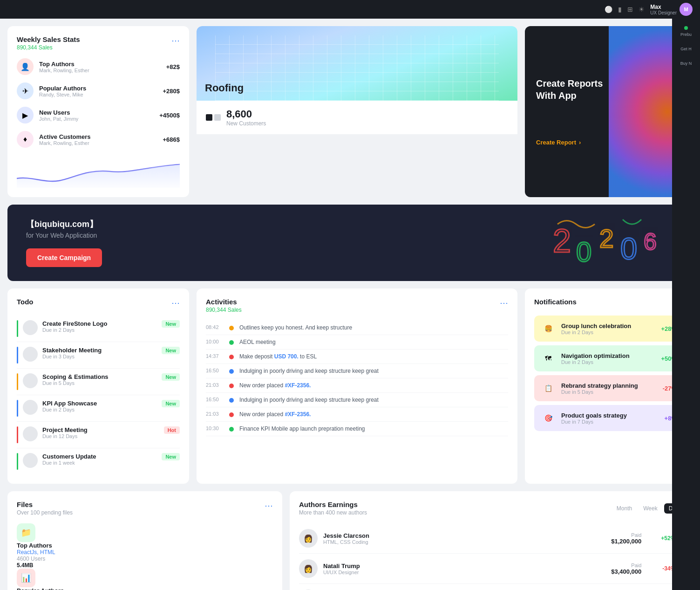 This screenshot has width=700, height=590. I want to click on files-menu: ⋯, so click(269, 506).